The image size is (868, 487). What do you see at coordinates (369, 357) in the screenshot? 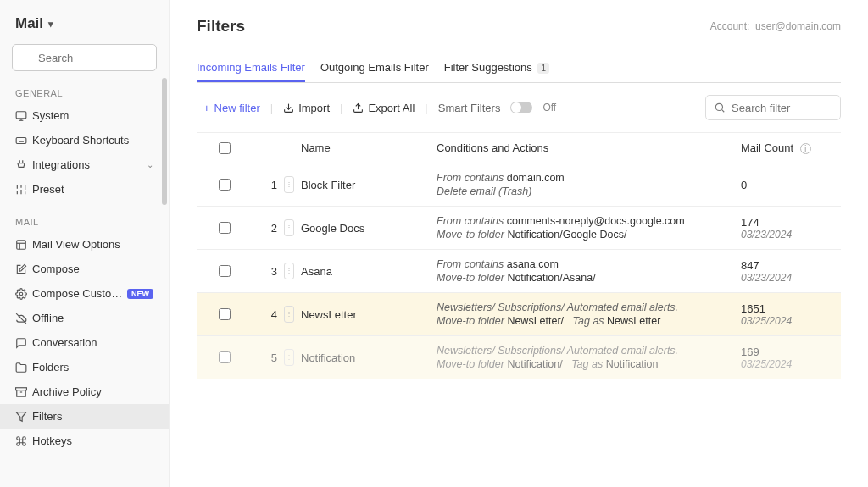
I see `filter-name: Notification` at bounding box center [369, 357].